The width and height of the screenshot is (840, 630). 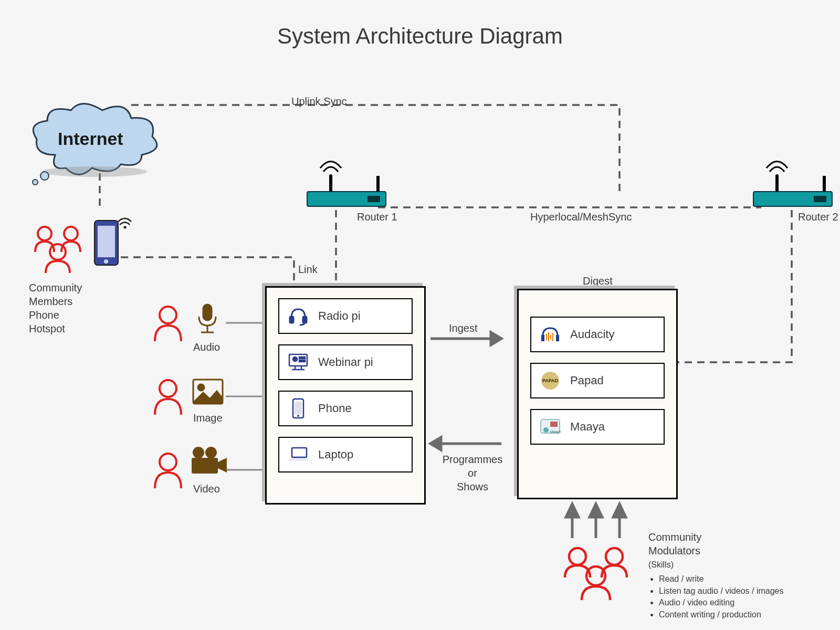 What do you see at coordinates (587, 381) in the screenshot?
I see `papad-label: Papad` at bounding box center [587, 381].